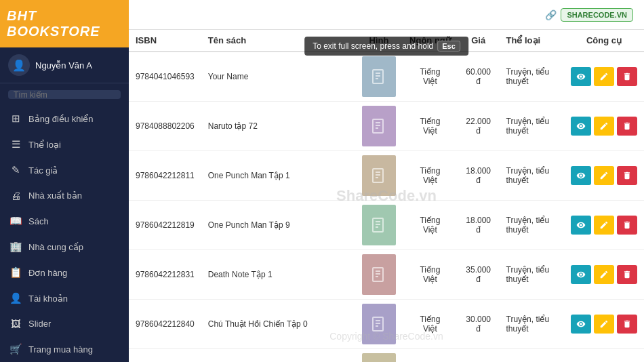 This screenshot has width=644, height=362. Describe the element at coordinates (16, 349) in the screenshot. I see `shop-icon: 🛒` at that location.